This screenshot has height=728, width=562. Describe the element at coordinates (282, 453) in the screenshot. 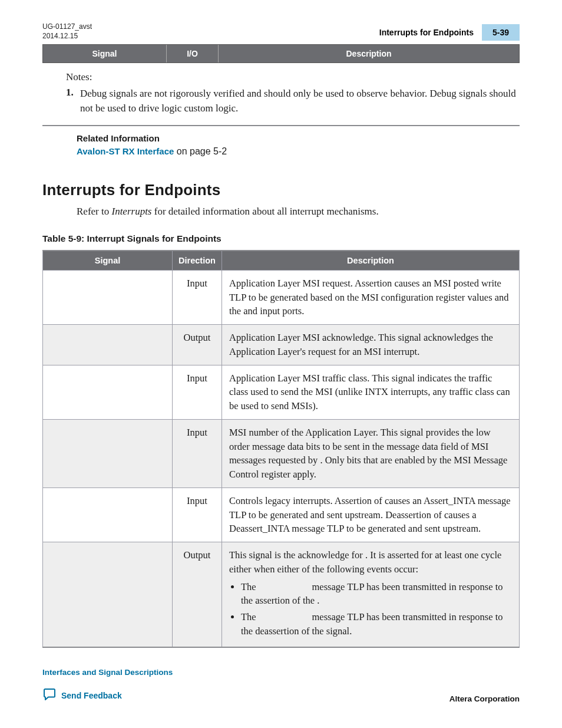

I see `table-row: Input MSI number of the Application Laye…` at that location.